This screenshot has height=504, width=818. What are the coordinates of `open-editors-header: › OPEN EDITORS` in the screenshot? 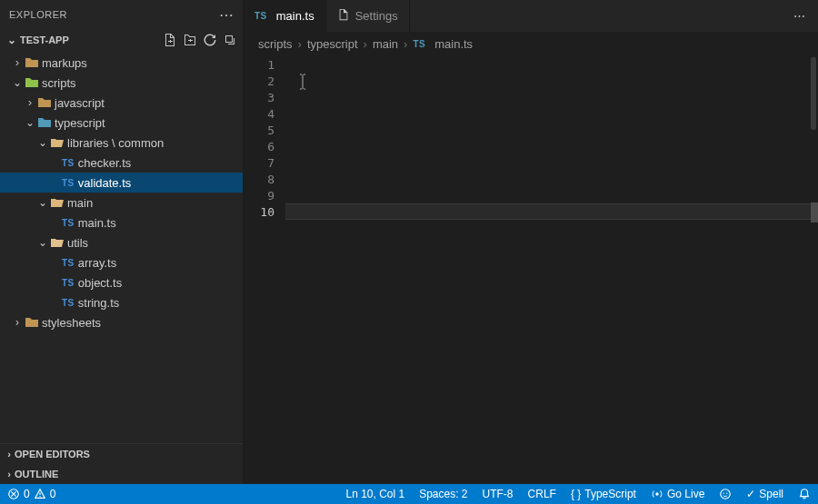 It's located at (122, 454).